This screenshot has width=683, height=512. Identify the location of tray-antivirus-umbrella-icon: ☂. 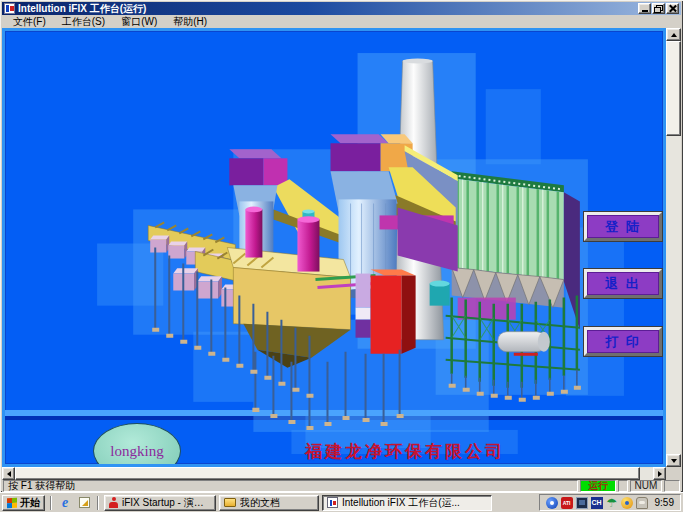
(612, 503).